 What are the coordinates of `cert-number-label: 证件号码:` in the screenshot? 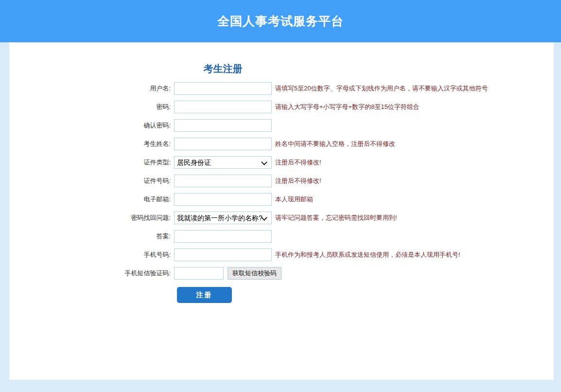 It's located at (91, 181).